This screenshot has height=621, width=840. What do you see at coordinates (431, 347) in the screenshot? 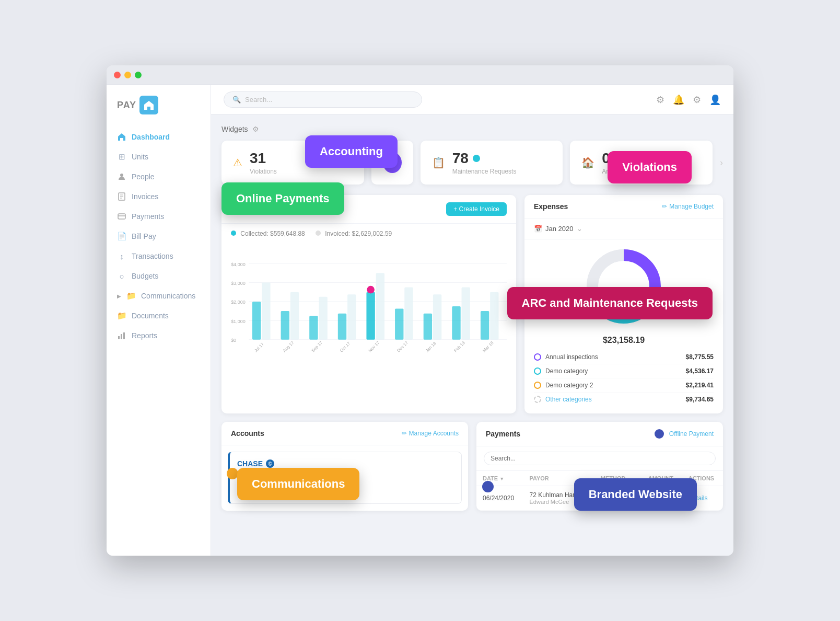
I see `svg-text: Jan 18` at bounding box center [431, 347].